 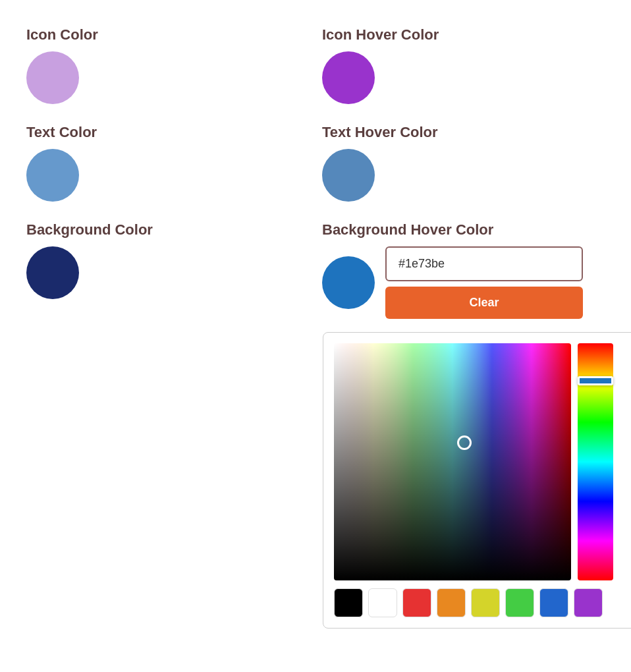 What do you see at coordinates (464, 132) in the screenshot?
I see `text-hover-color-label: Text Hover Color` at bounding box center [464, 132].